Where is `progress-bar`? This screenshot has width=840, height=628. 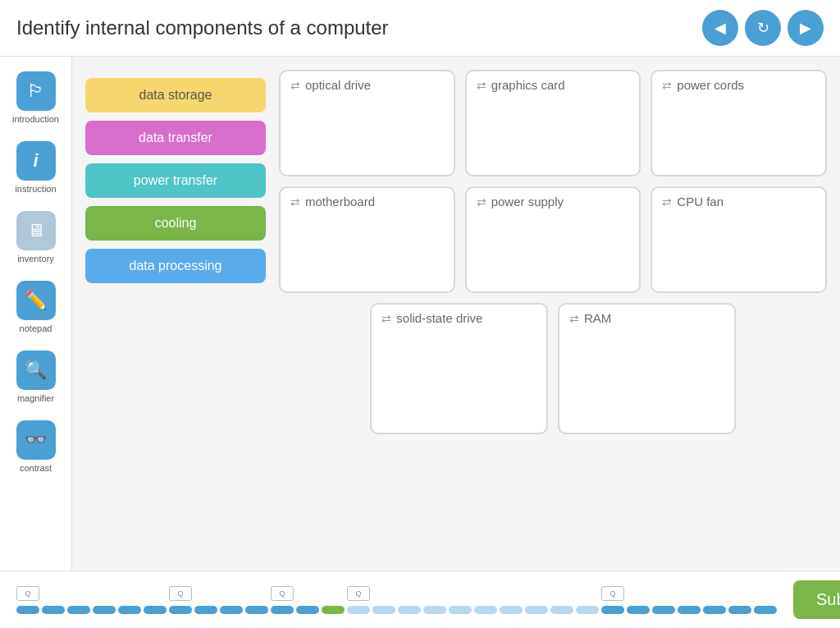
progress-bar is located at coordinates (397, 610).